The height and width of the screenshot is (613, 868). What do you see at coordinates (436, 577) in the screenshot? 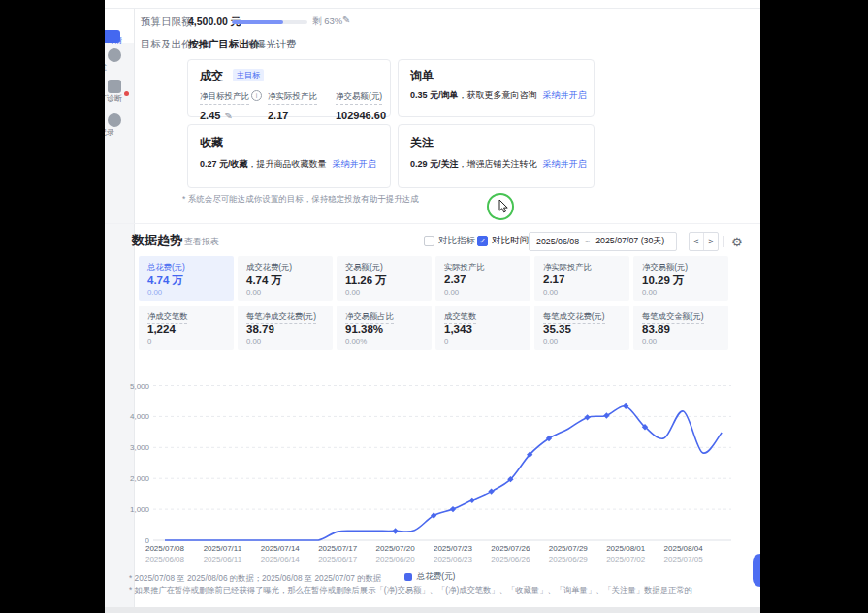
I see `legend-label: 总花费(元)` at bounding box center [436, 577].